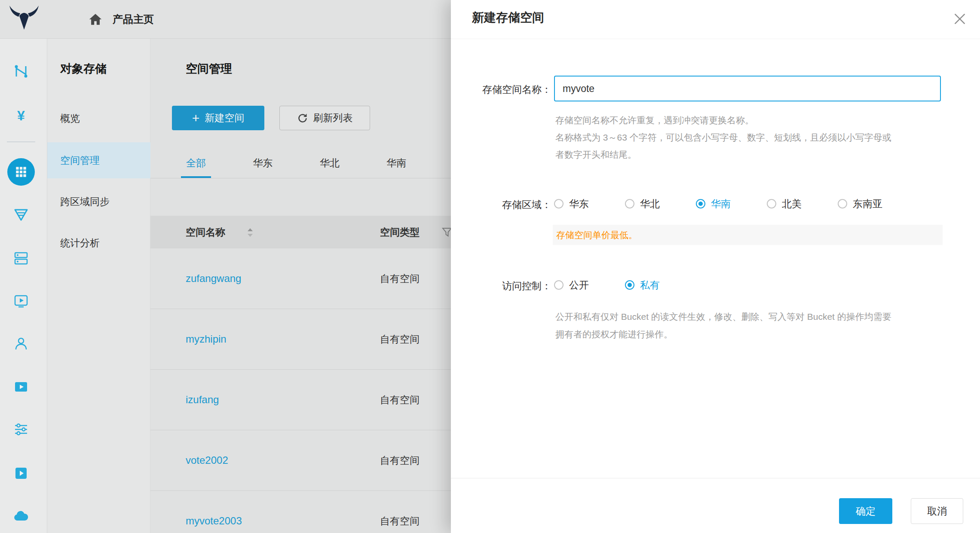 This screenshot has height=533, width=980. What do you see at coordinates (642, 204) in the screenshot?
I see `radio-region-north: 华北` at bounding box center [642, 204].